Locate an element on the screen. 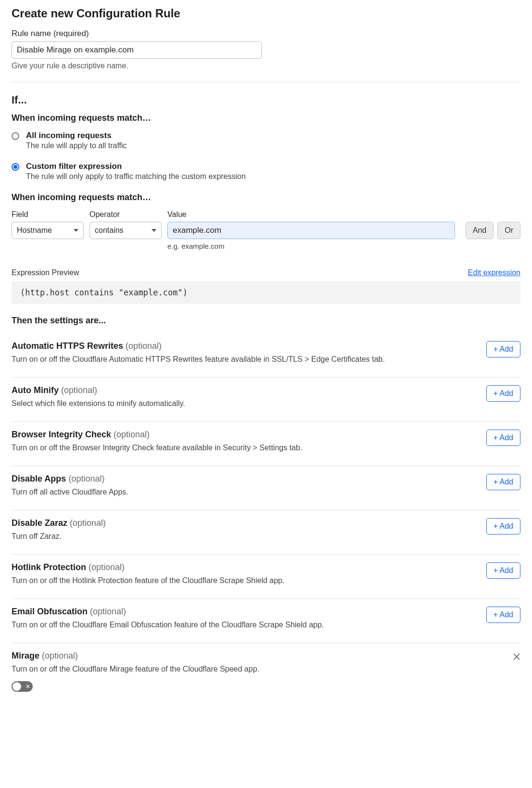 The image size is (532, 788). setting-desc: Turn on or off the Cloudflare Email Obfu… is located at coordinates (167, 625).